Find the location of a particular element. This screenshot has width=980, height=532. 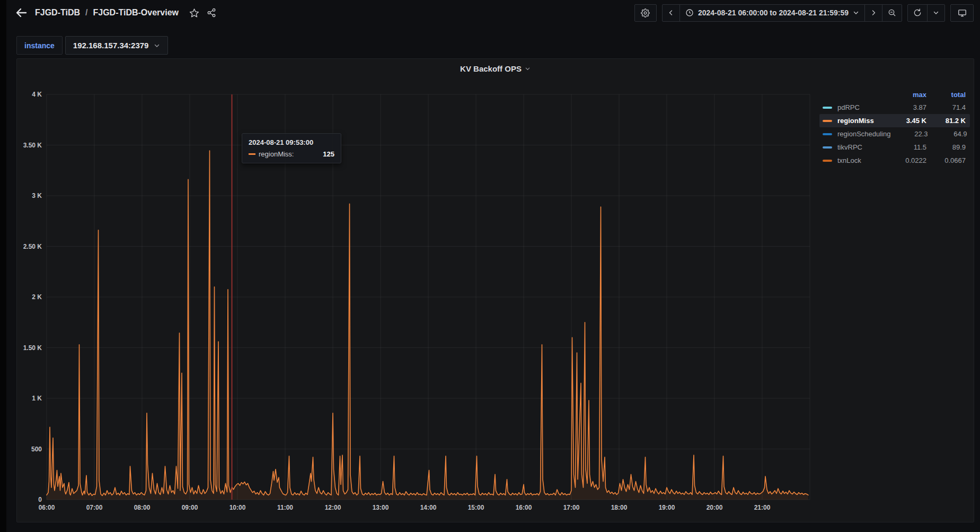

legend-row-pdRPC: pdRPC3.8771.4 is located at coordinates (895, 107).